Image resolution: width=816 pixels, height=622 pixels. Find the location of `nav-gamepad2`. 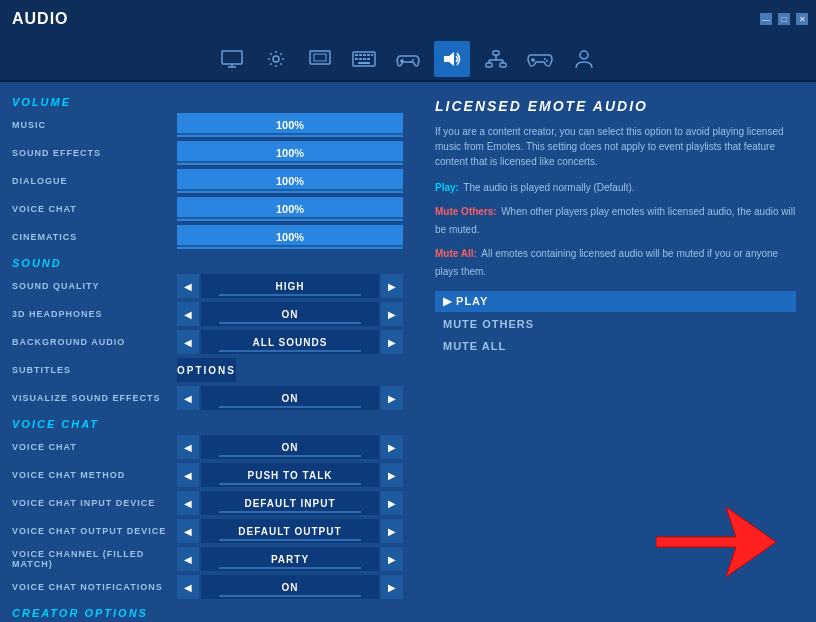

nav-gamepad2 is located at coordinates (408, 59).